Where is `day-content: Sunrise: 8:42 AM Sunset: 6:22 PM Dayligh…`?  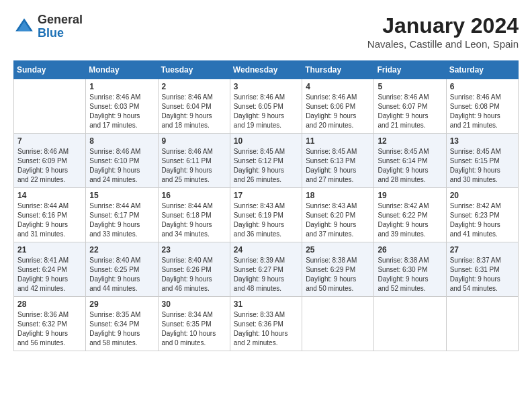
day-content: Sunrise: 8:42 AM Sunset: 6:22 PM Dayligh… is located at coordinates (410, 220).